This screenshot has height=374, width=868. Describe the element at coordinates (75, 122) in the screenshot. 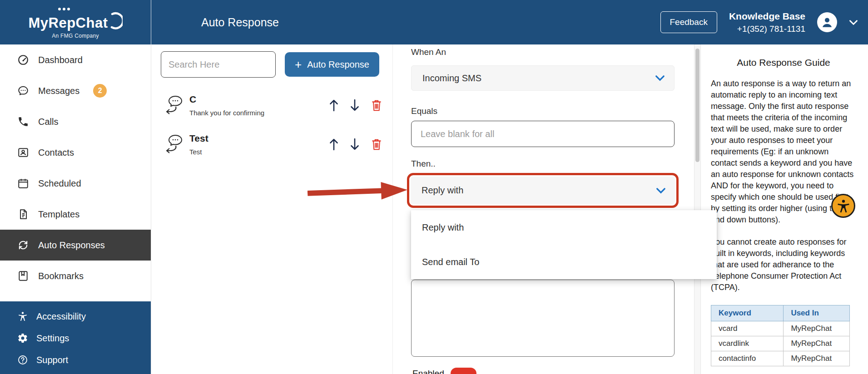

I see `sidebar-item-calls: Calls` at that location.